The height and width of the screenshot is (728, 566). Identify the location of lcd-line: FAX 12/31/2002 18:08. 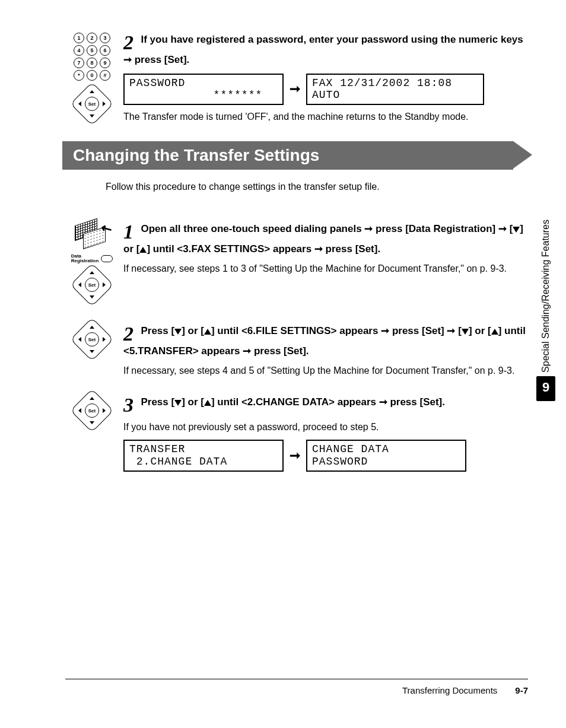
(395, 83).